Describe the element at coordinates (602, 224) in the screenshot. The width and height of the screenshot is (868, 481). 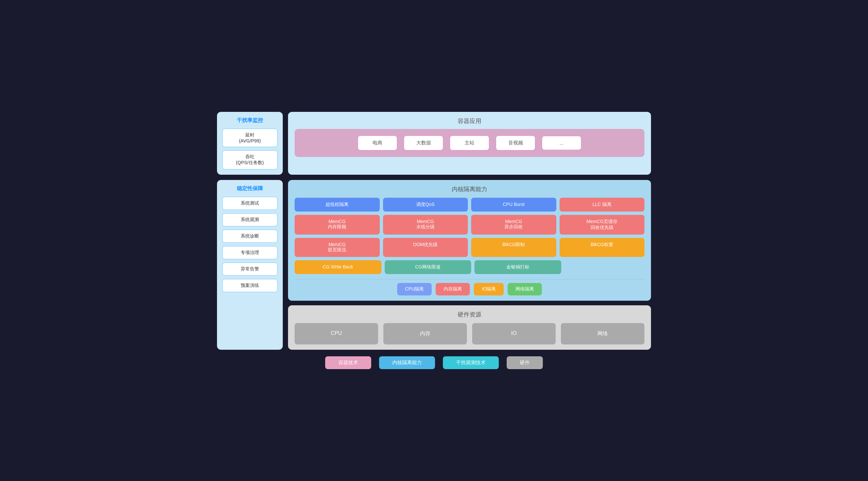
I see `btn-memcg-pagecache: MemCG页缓存回收优先级` at that location.